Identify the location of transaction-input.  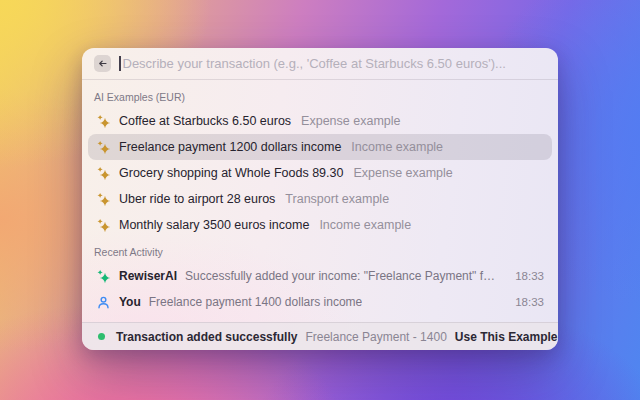
(335, 64).